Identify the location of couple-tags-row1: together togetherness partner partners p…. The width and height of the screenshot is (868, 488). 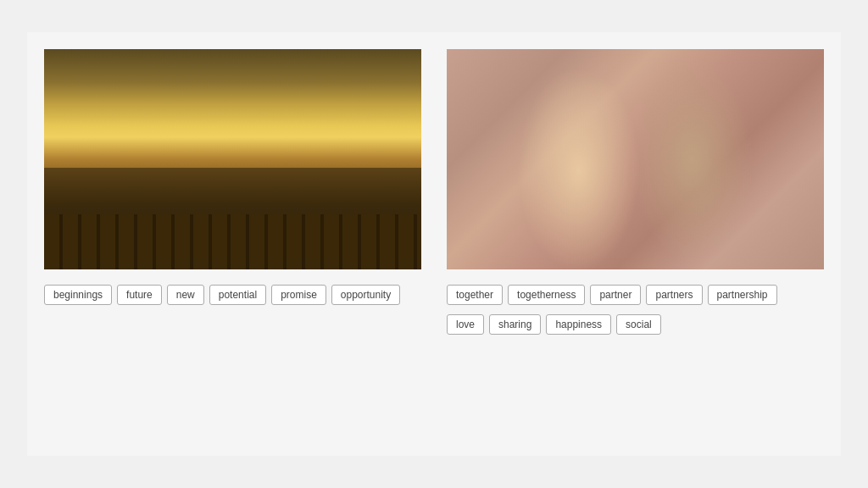
(612, 295).